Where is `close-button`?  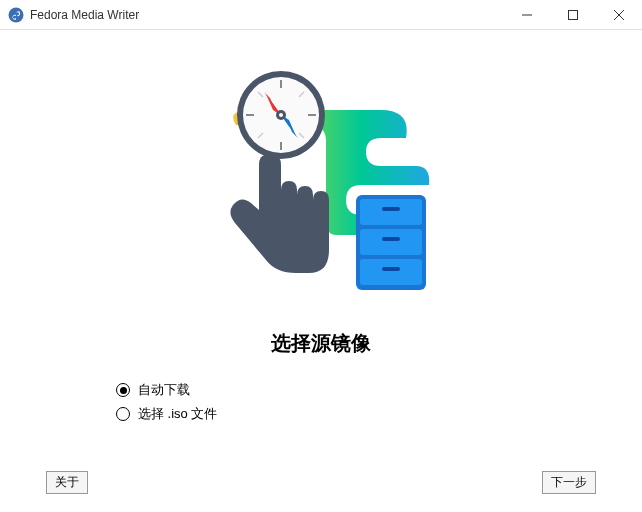
close-button is located at coordinates (619, 15).